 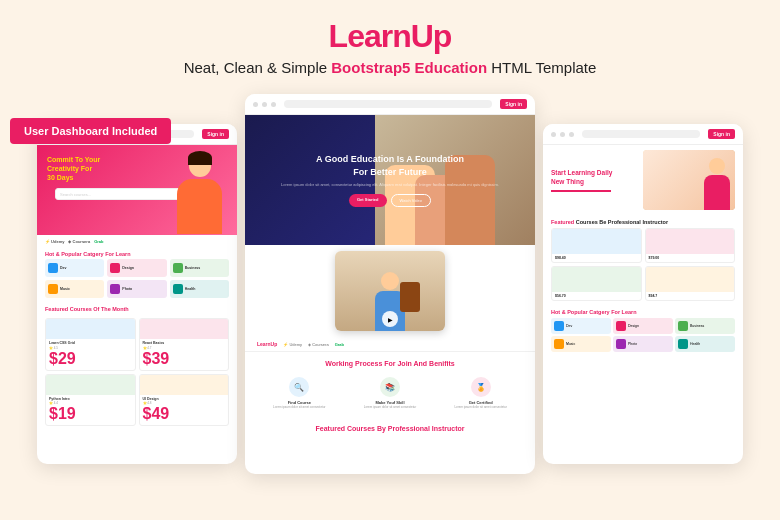 I want to click on sign-in-btn-left: Sign in, so click(x=216, y=134).